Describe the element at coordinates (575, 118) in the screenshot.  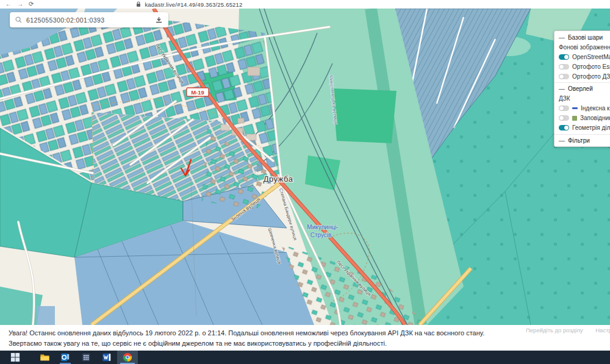
I see `reserve-square-icon` at that location.